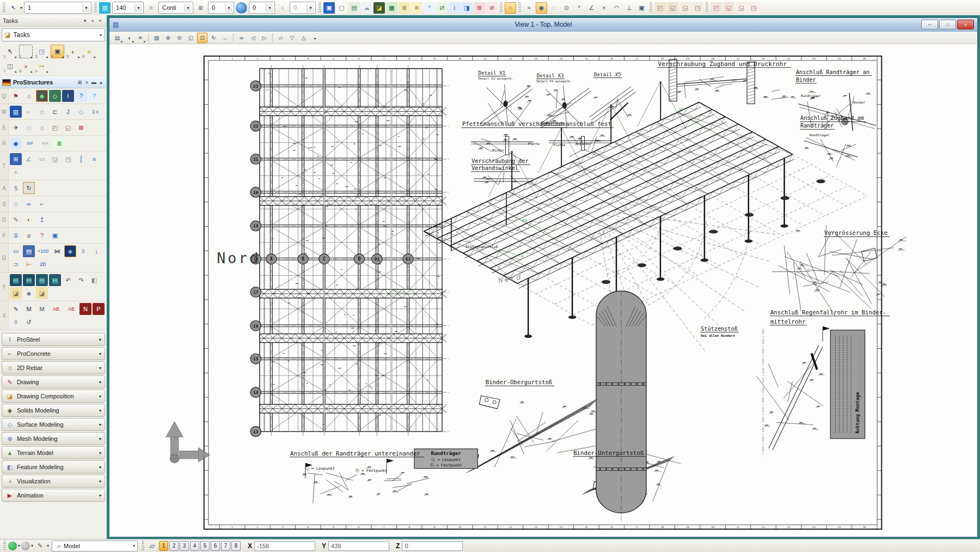 This screenshot has height=552, width=980. What do you see at coordinates (930, 25) in the screenshot?
I see `minimize-button: ─` at bounding box center [930, 25].